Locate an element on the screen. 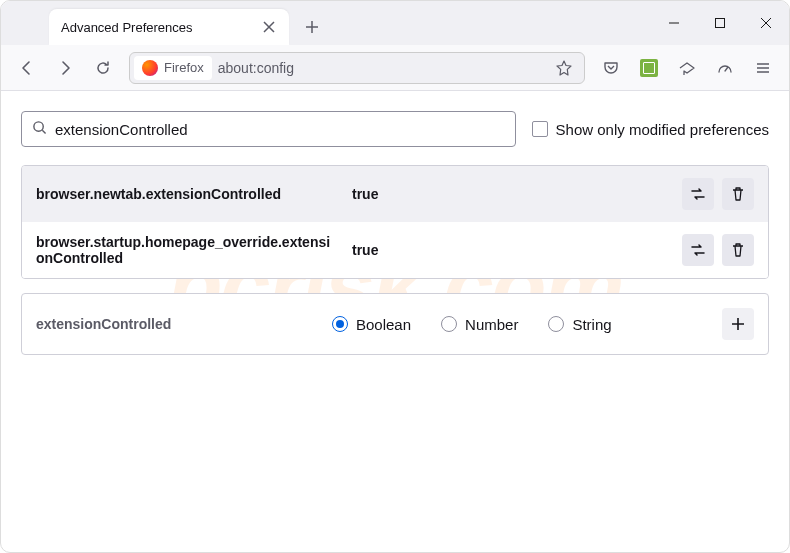 The width and height of the screenshot is (790, 553). show-modified-checkbox: Show only modified preferences is located at coordinates (650, 130).